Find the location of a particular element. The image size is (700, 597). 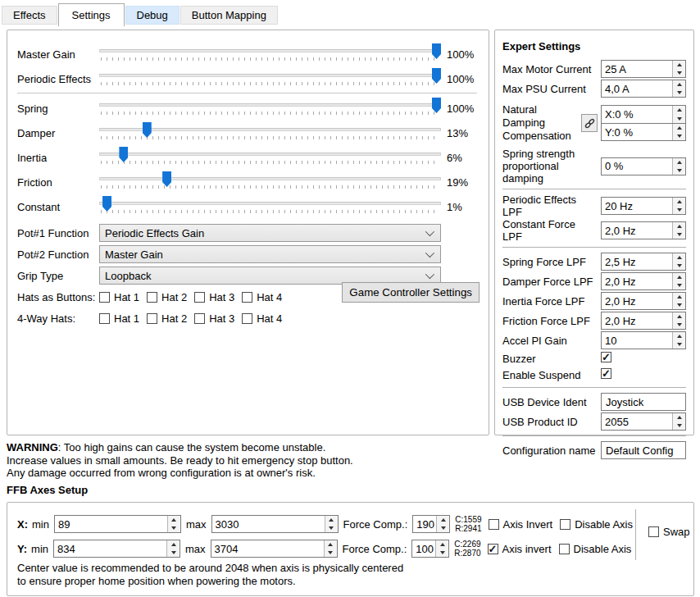

usb-device-ident-input: Joystick is located at coordinates (643, 402).